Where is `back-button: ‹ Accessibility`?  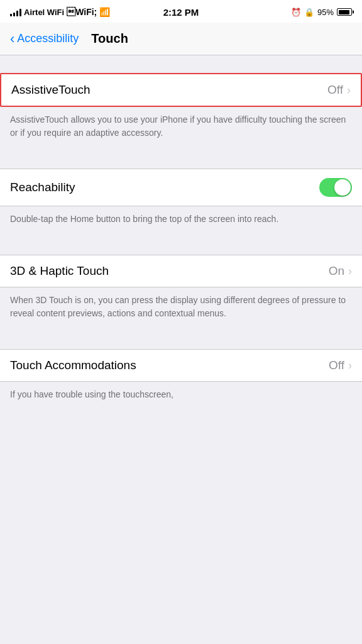
back-button: ‹ Accessibility is located at coordinates (44, 39).